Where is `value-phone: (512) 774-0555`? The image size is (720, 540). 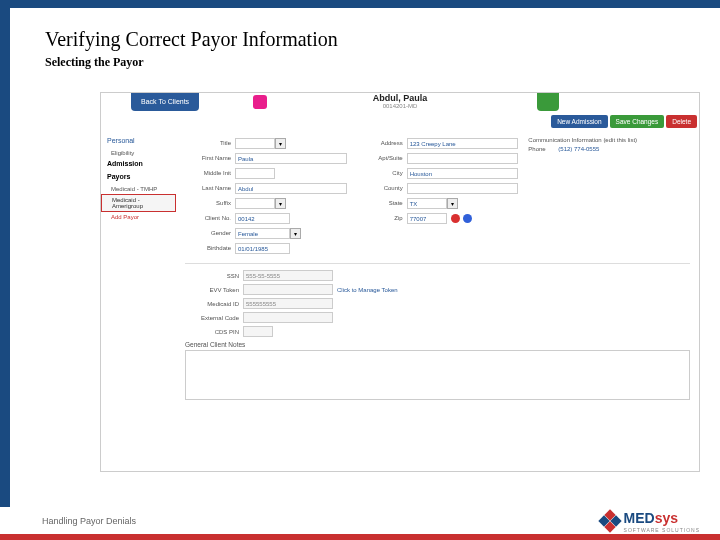 value-phone: (512) 774-0555 is located at coordinates (578, 149).